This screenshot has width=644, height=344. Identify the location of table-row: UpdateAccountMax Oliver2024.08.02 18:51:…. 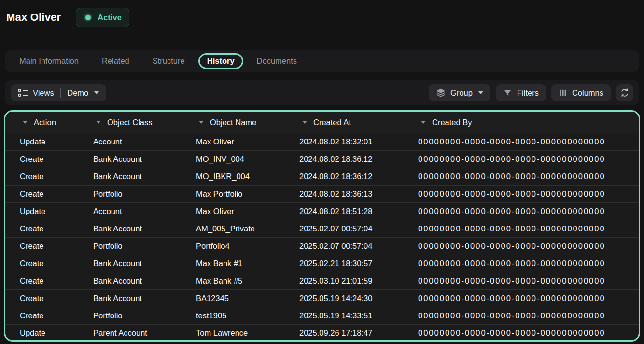
(322, 211).